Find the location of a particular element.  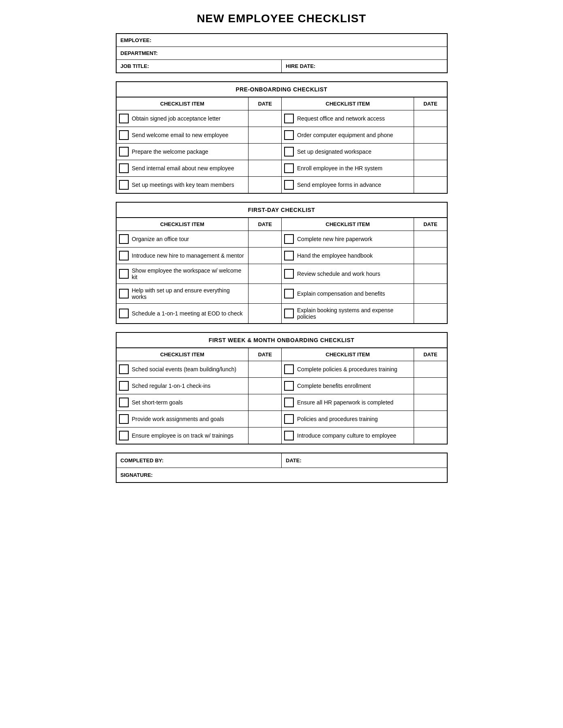

left-item-cell: Help with set up and ensure everything w… is located at coordinates (182, 294).